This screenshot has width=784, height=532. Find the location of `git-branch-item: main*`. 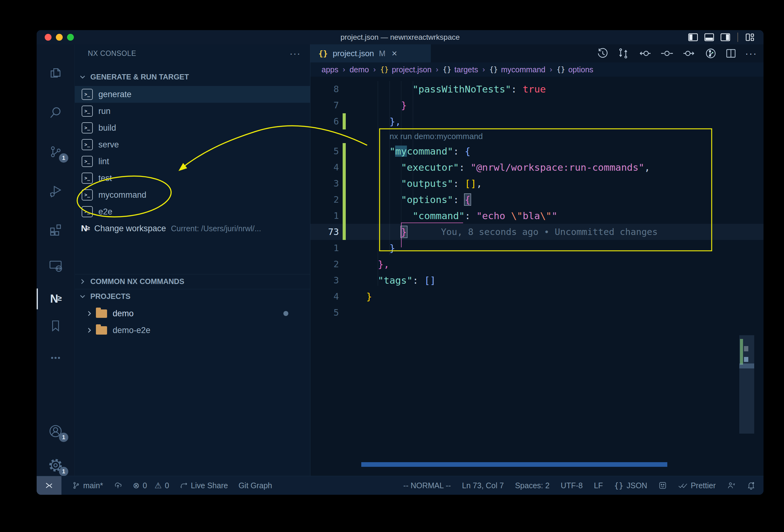

git-branch-item: main* is located at coordinates (87, 486).